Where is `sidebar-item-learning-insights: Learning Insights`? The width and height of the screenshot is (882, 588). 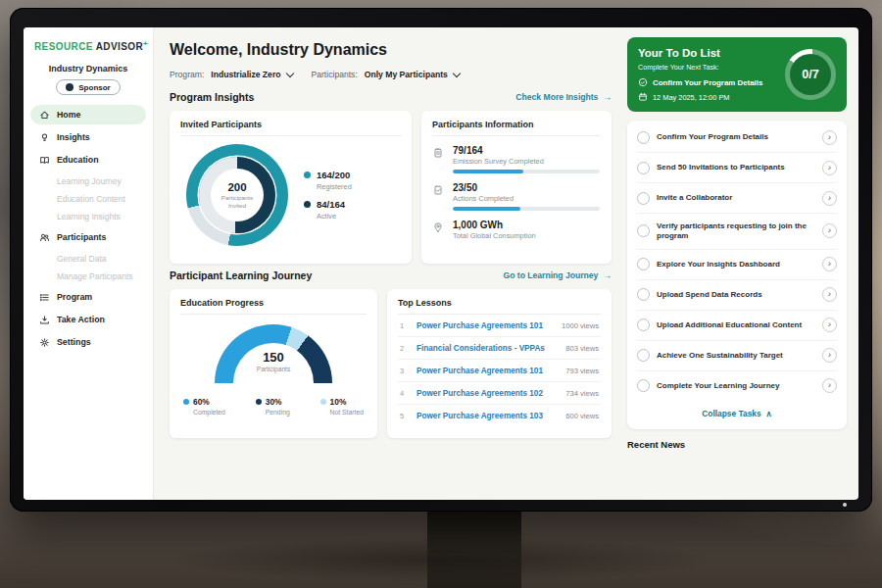
sidebar-item-learning-insights: Learning Insights is located at coordinates (88, 216).